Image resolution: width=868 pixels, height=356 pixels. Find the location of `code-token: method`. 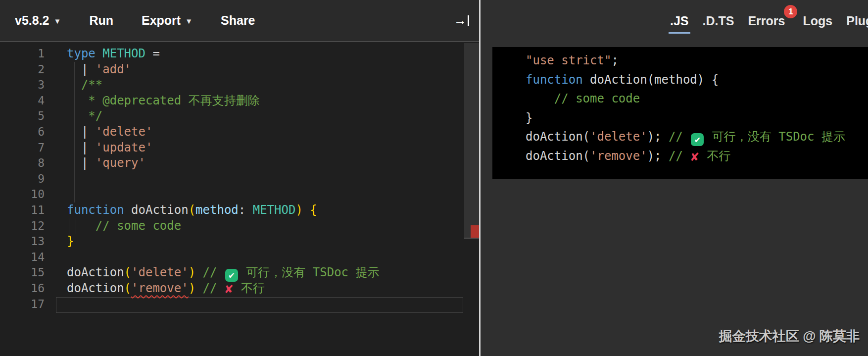

code-token: method is located at coordinates (217, 210).